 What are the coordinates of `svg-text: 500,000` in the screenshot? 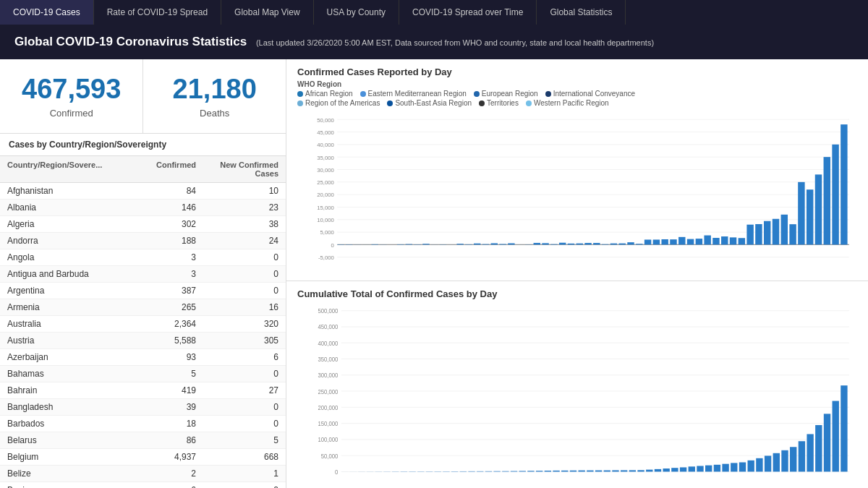 It's located at (328, 311).